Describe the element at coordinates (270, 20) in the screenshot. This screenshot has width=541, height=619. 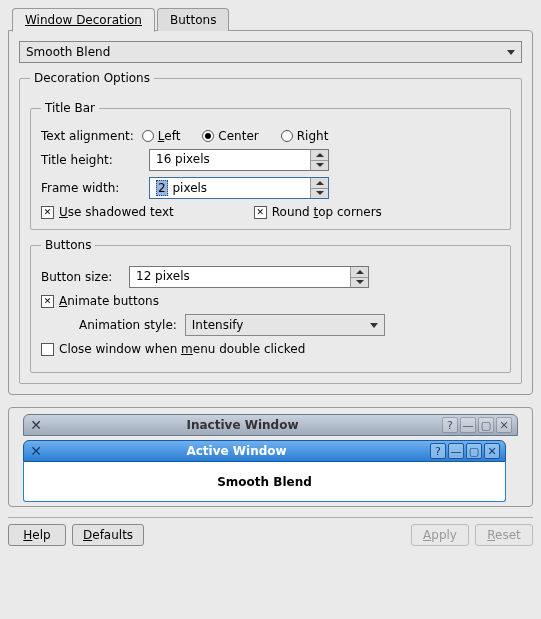
I see `tab-bar: Window Decoration Buttons` at that location.